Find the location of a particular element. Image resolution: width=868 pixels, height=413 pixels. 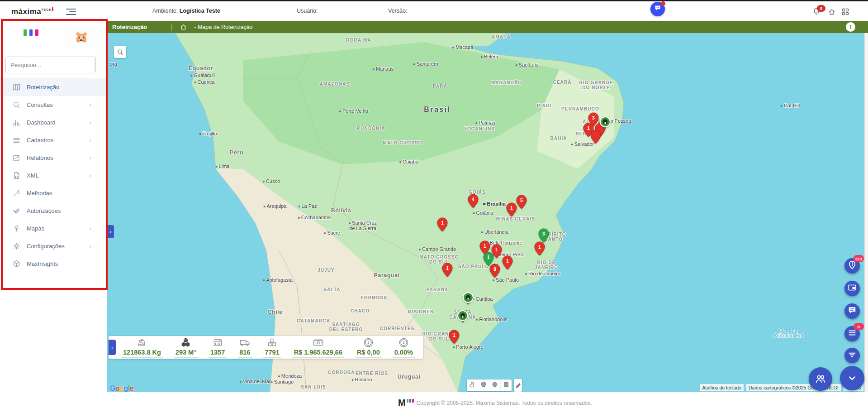

breadcrumb-section: Roteirização is located at coordinates (129, 27).